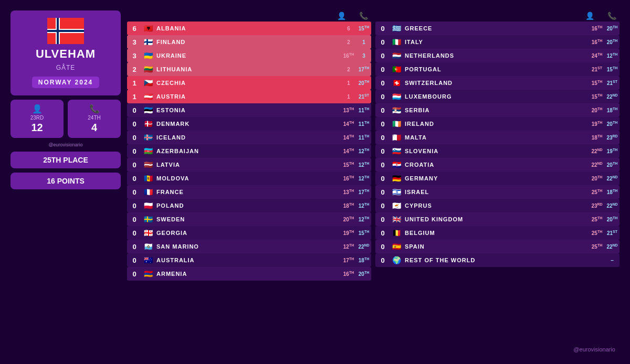  I want to click on table-row: 0 🇳🇱 NETHERLANDS 24TH 12TH, so click(498, 56).